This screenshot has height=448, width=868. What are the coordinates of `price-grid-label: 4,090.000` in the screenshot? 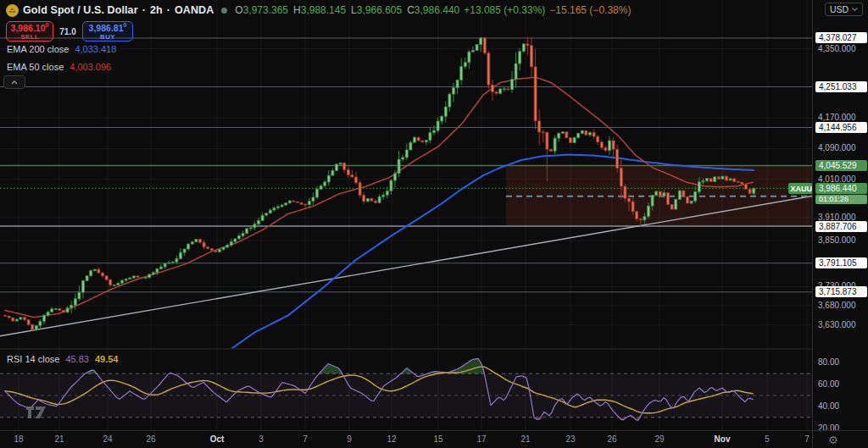 It's located at (841, 147).